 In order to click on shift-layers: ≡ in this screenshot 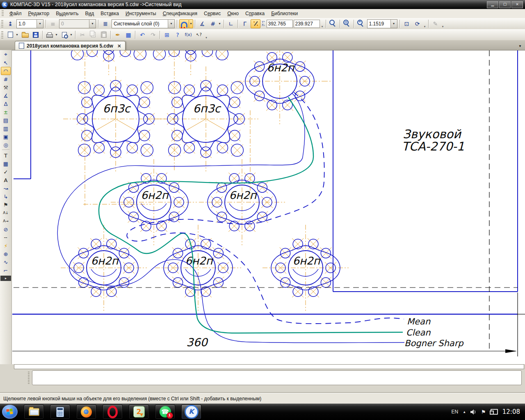, I will do `click(53, 24)`.